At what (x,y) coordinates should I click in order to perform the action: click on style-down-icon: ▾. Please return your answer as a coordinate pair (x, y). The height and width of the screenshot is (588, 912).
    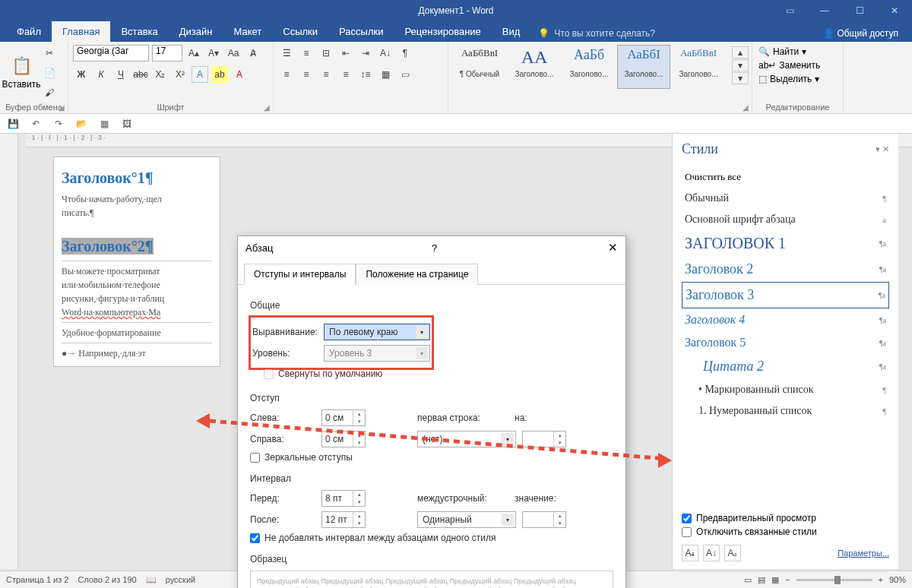
    Looking at the image, I should click on (740, 65).